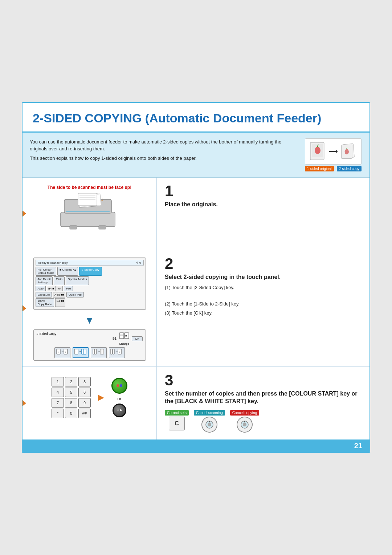  Describe the element at coordinates (119, 410) in the screenshot. I see `bw-start-button` at that location.